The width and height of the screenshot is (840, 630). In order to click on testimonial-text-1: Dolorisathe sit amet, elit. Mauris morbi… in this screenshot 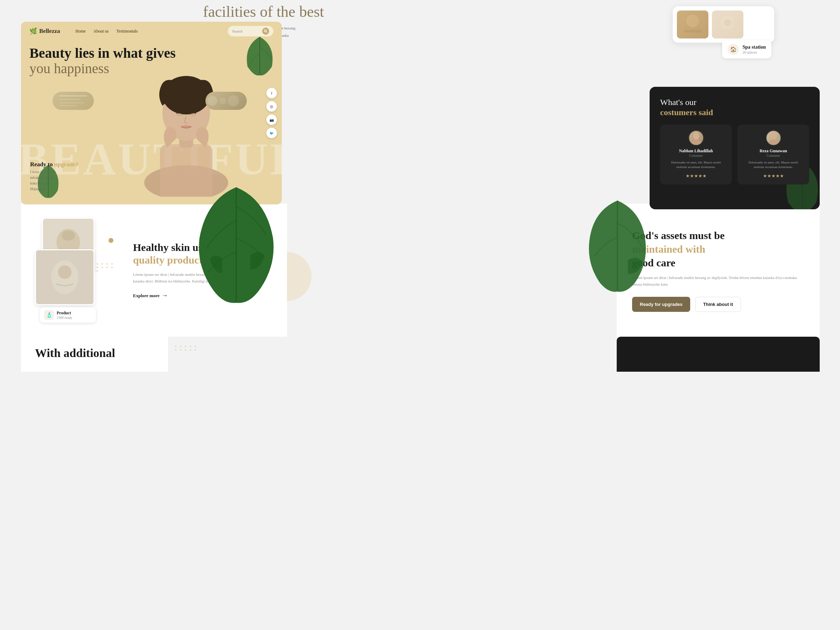, I will do `click(696, 165)`.